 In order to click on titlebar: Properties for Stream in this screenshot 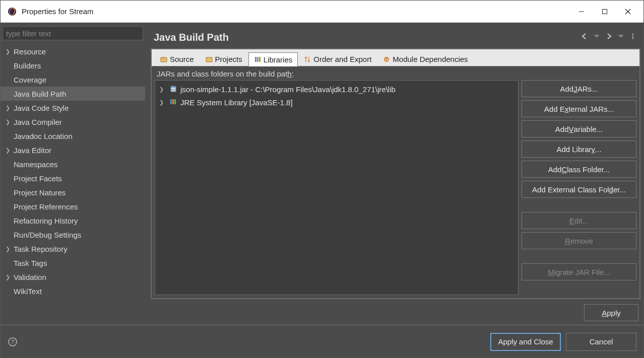, I will do `click(322, 12)`.